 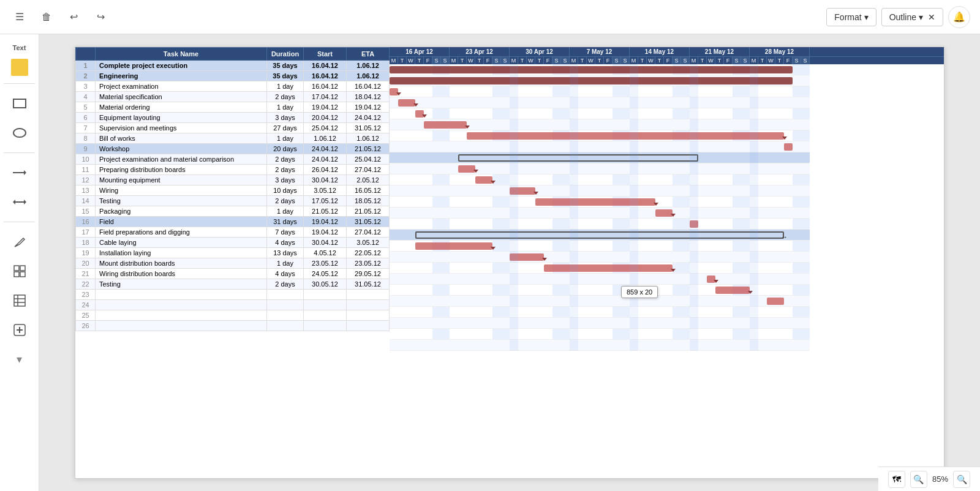 What do you see at coordinates (20, 359) in the screenshot?
I see `more-tools-button: ▾` at bounding box center [20, 359].